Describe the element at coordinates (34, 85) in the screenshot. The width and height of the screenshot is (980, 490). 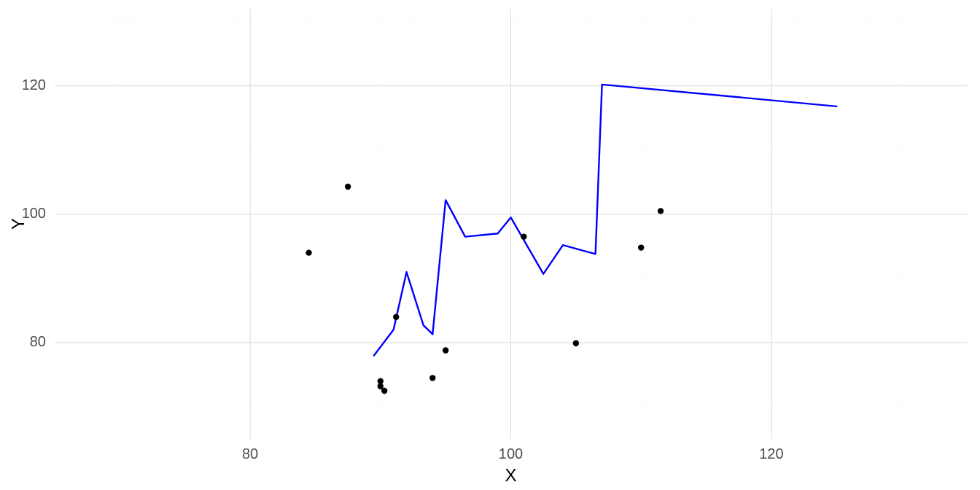
I see `y-tick-label: 120` at that location.